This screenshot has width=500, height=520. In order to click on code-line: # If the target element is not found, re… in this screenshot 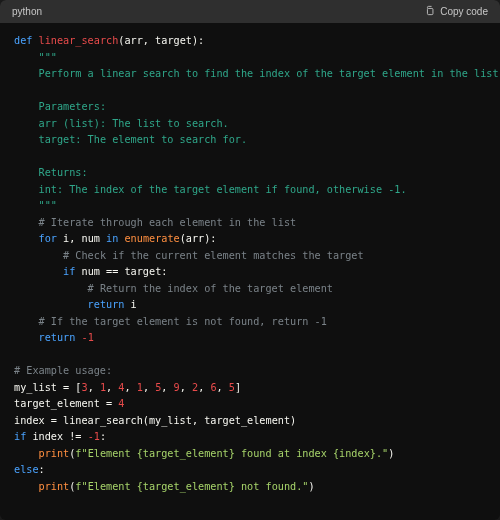, I will do `click(170, 322)`.